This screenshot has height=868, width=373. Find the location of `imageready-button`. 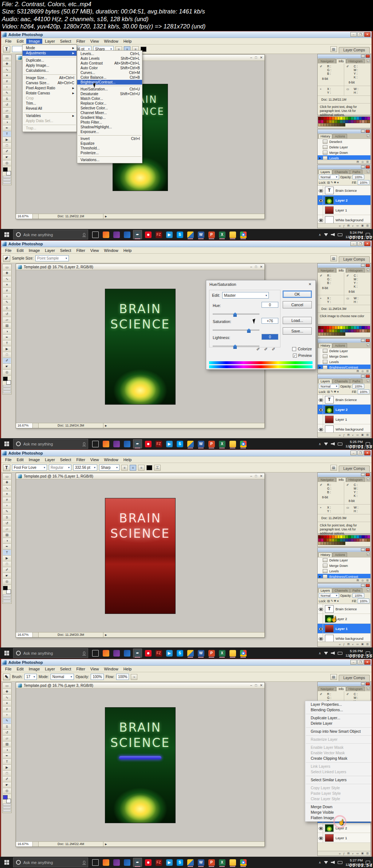

imageready-button is located at coordinates (7, 811).